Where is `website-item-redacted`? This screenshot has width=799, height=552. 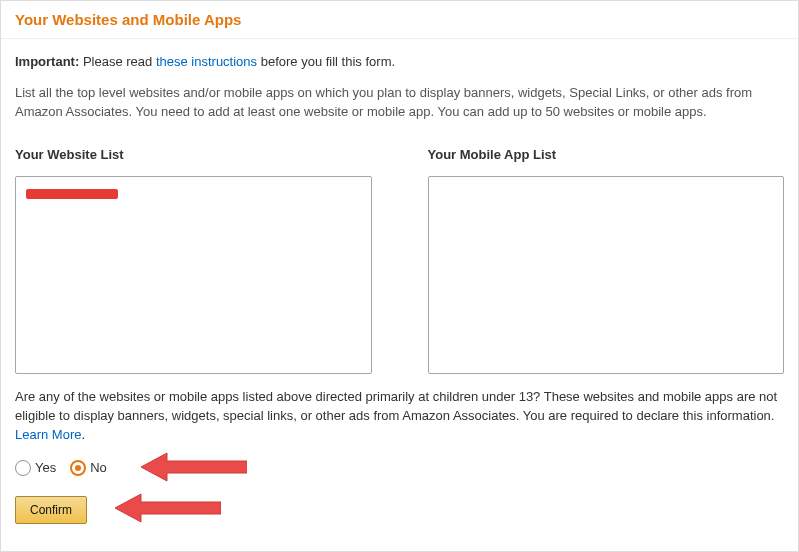 website-item-redacted is located at coordinates (72, 194).